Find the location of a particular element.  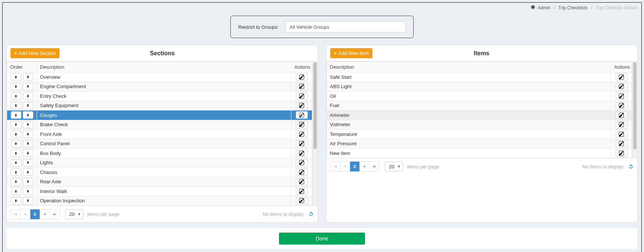

table-row: Fuel is located at coordinates (479, 106).